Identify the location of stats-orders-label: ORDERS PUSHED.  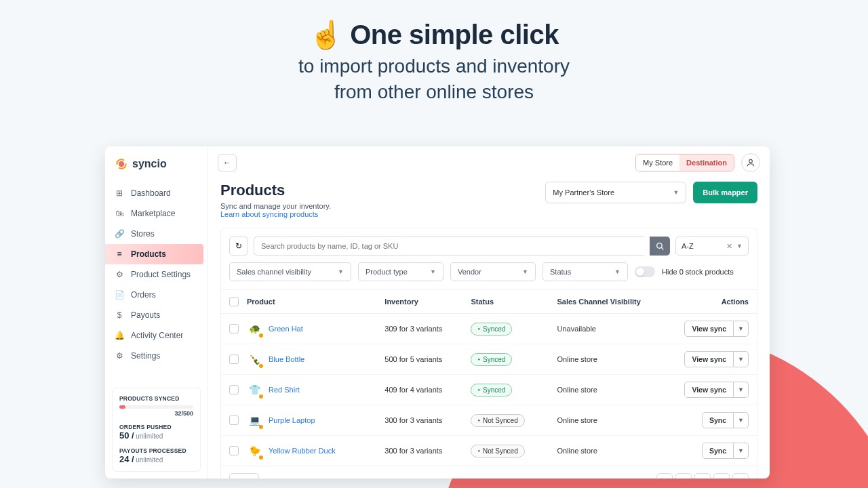
(156, 427).